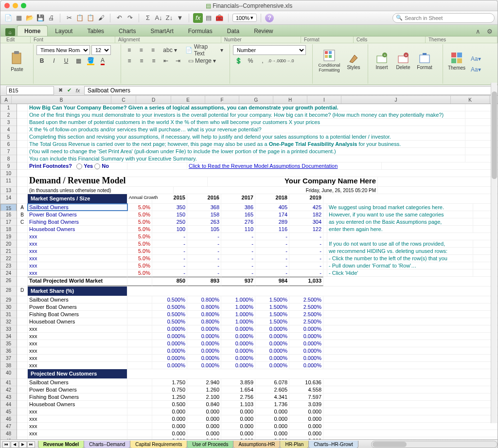 The image size is (498, 448). Describe the element at coordinates (9, 366) in the screenshot. I see `row-header: 38` at that location.